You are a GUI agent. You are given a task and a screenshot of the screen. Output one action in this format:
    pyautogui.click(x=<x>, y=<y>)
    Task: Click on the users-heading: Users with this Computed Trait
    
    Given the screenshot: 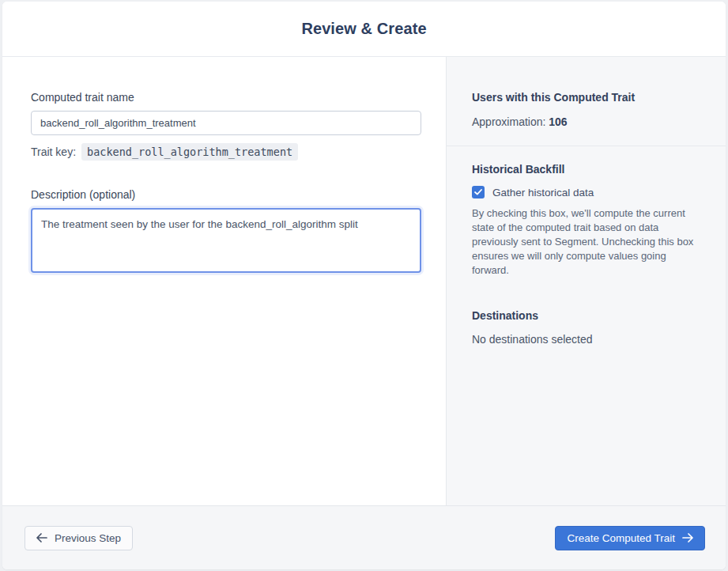 What is the action you would take?
    pyautogui.click(x=587, y=97)
    